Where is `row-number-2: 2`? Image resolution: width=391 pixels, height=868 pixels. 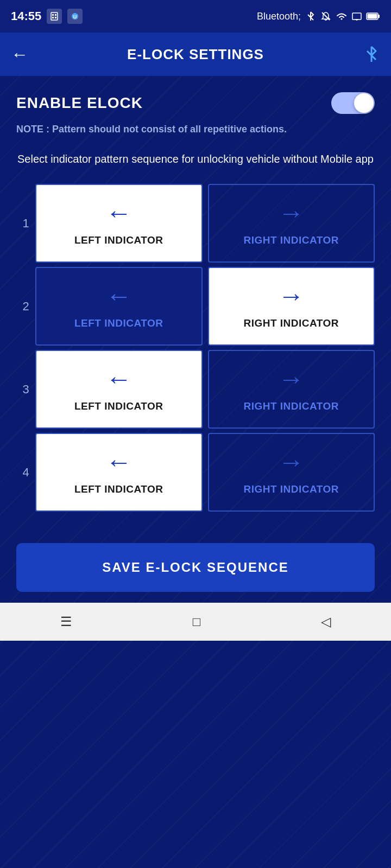
row-number-2: 2 is located at coordinates (26, 307).